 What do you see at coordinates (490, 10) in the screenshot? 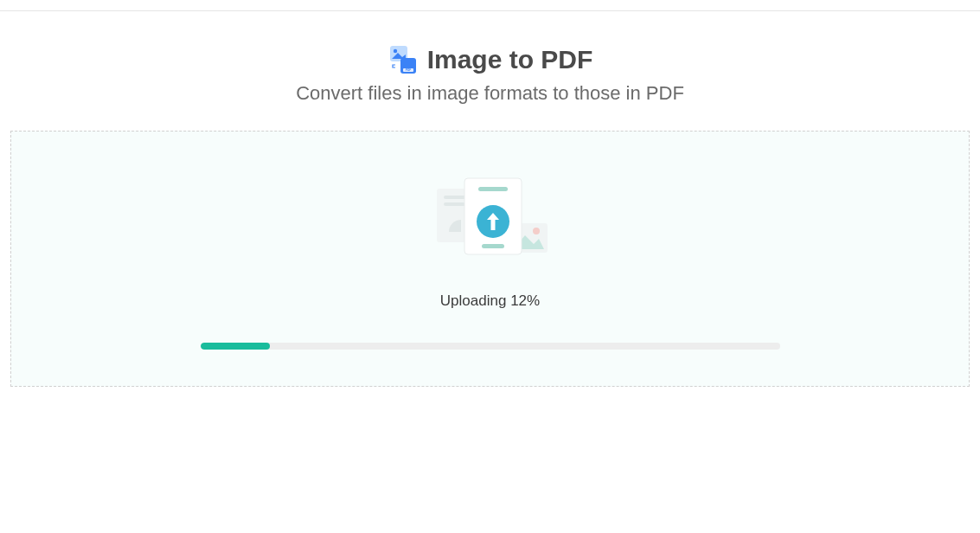
I see `top-divider` at bounding box center [490, 10].